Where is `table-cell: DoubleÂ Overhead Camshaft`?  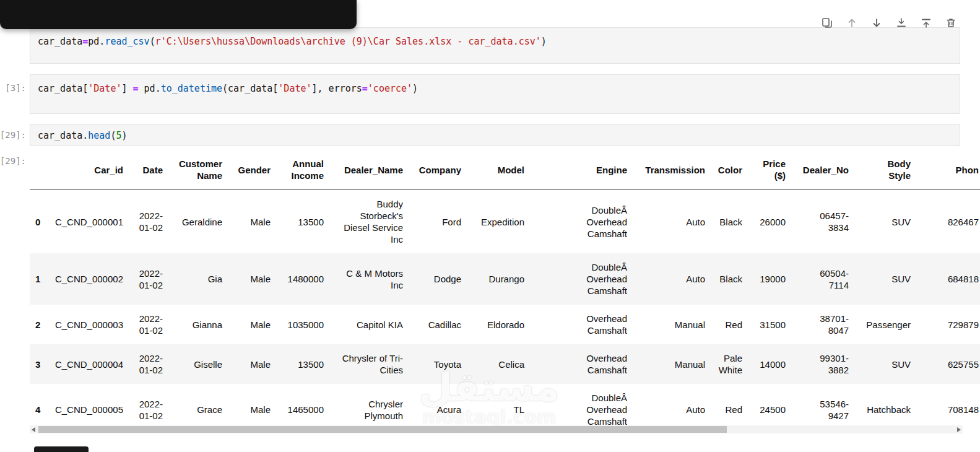 table-cell: DoubleÂ Overhead Camshaft is located at coordinates (581, 279).